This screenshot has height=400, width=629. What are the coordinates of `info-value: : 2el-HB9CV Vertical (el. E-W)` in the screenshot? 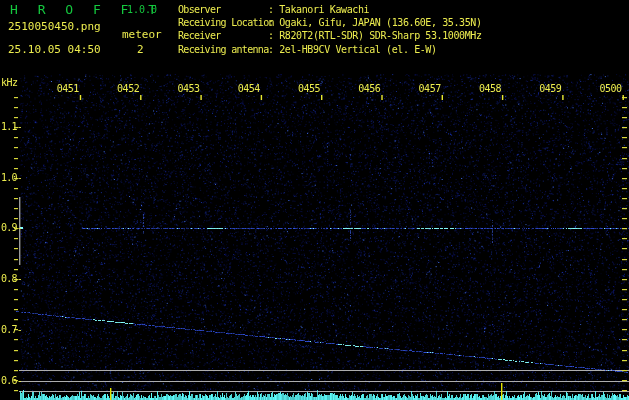 It's located at (352, 50).